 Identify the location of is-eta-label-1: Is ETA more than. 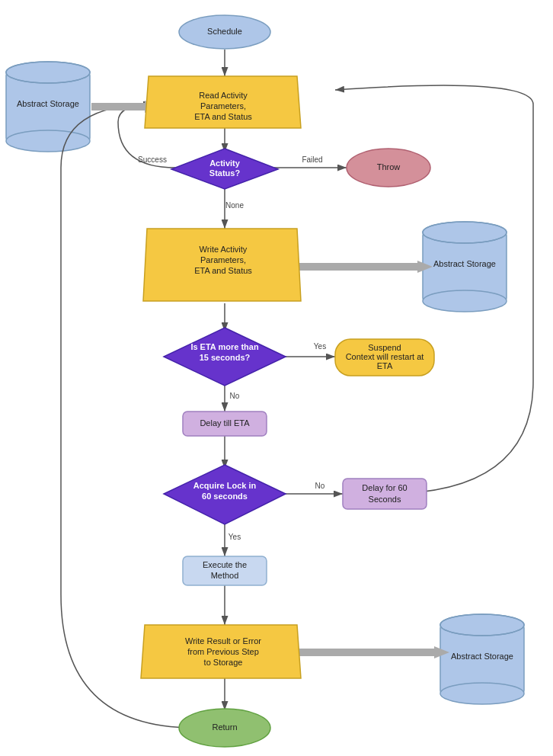
(225, 347).